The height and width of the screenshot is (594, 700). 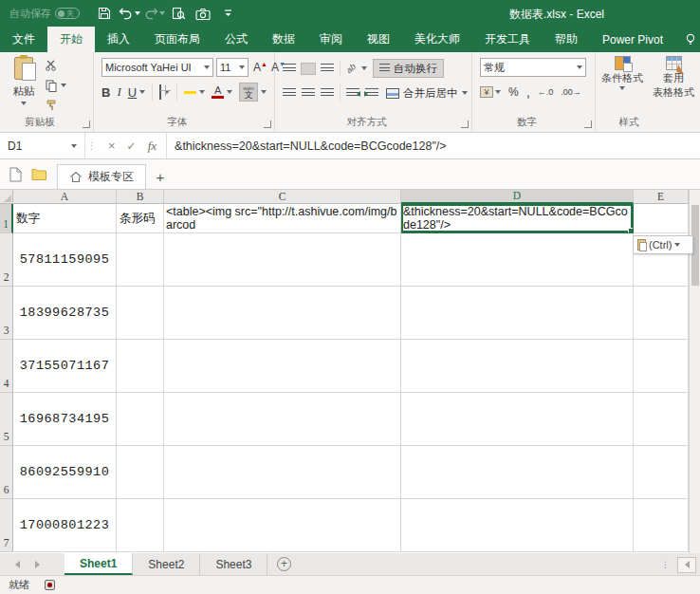 What do you see at coordinates (546, 92) in the screenshot?
I see `increase-decimal-button: ←.0` at bounding box center [546, 92].